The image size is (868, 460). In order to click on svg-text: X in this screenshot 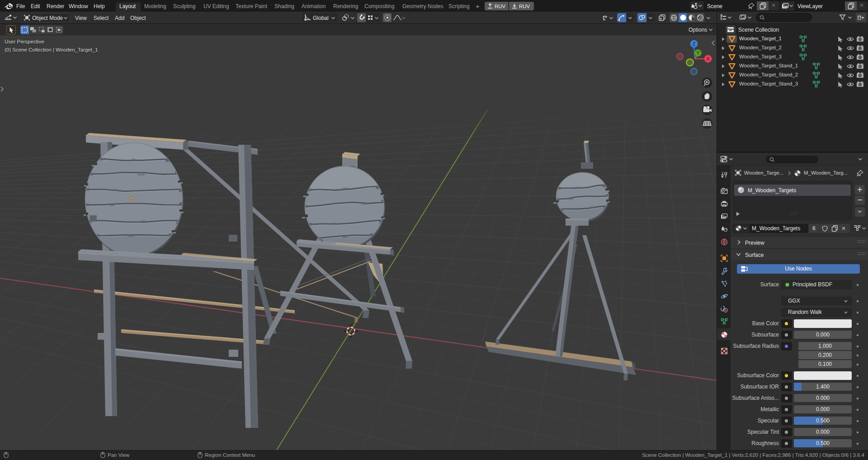, I will do `click(708, 59)`.